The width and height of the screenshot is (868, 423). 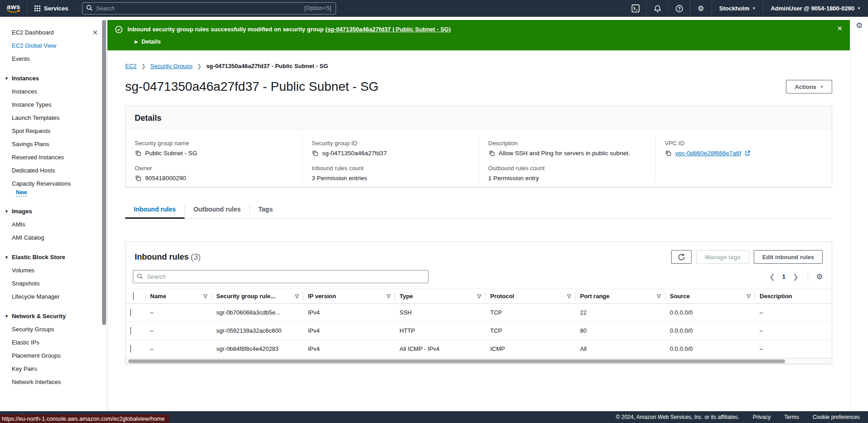 I want to click on aws-logo: aws, so click(x=14, y=8).